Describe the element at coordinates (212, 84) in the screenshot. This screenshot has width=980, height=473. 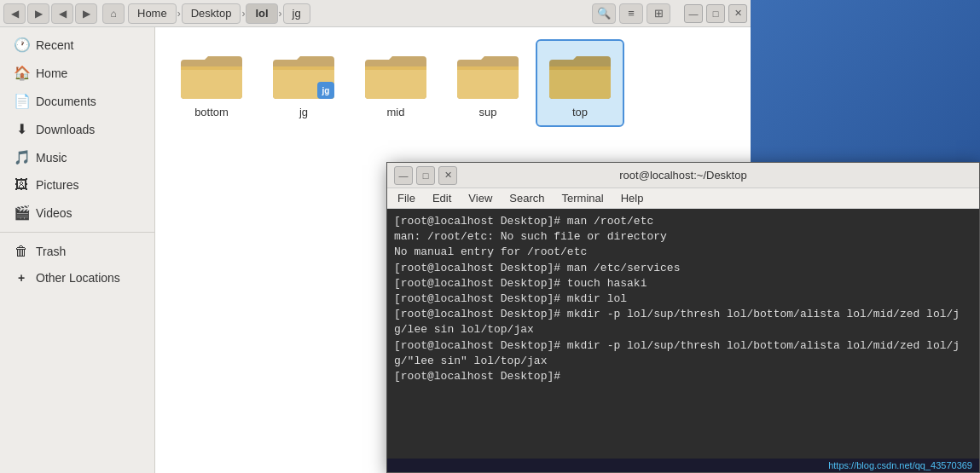
I see `folder-bottom: bottom` at that location.